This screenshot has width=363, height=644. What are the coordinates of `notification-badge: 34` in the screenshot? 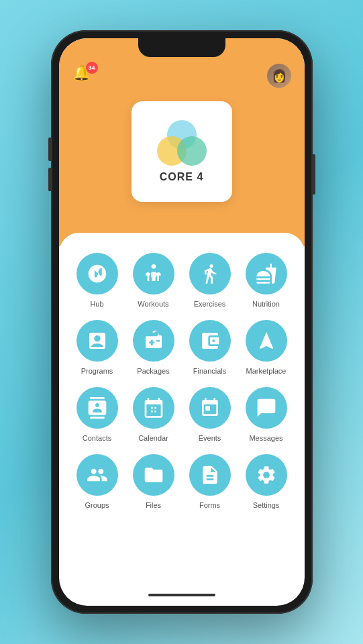 It's located at (92, 68).